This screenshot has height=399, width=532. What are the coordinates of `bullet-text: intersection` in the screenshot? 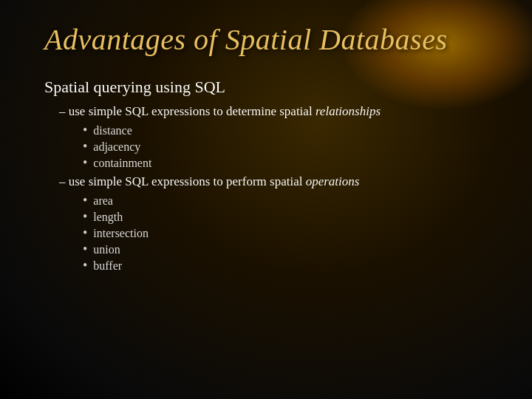 It's located at (121, 233).